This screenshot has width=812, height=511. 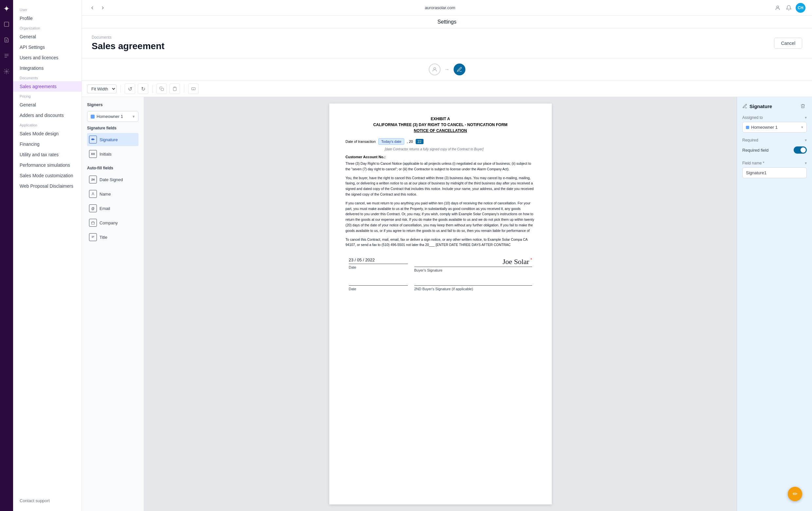 What do you see at coordinates (7, 72) in the screenshot?
I see `settings-icon` at bounding box center [7, 72].